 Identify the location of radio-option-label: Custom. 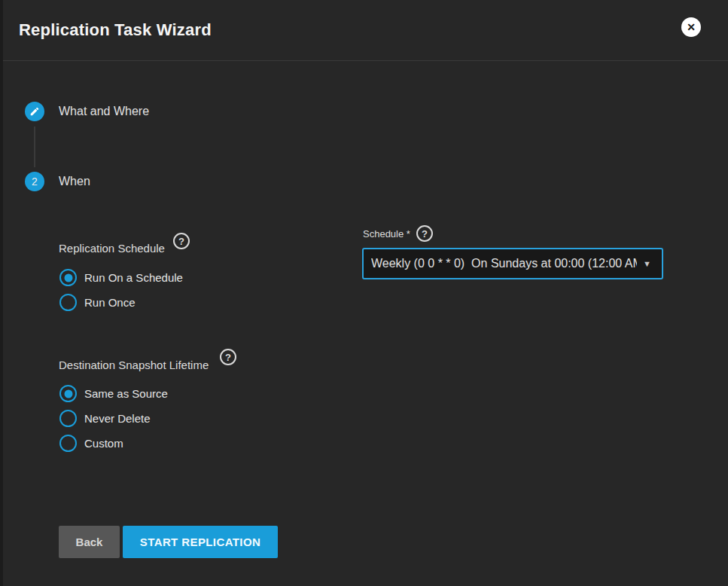
(104, 443).